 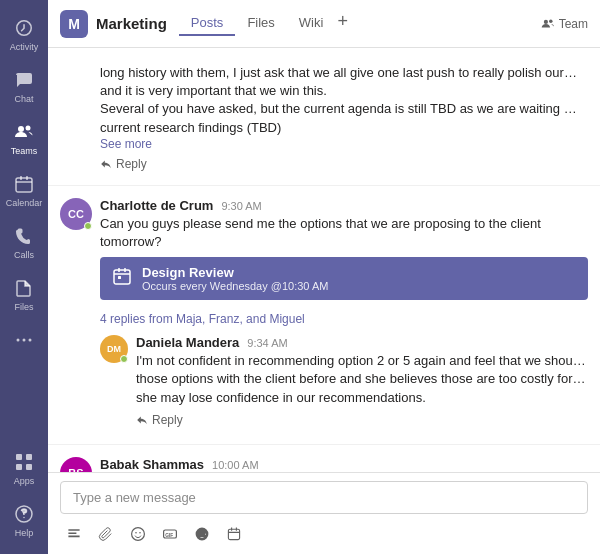 I want to click on reply-text-daniela-1: I'm not confident in recommending option…, so click(x=362, y=361).